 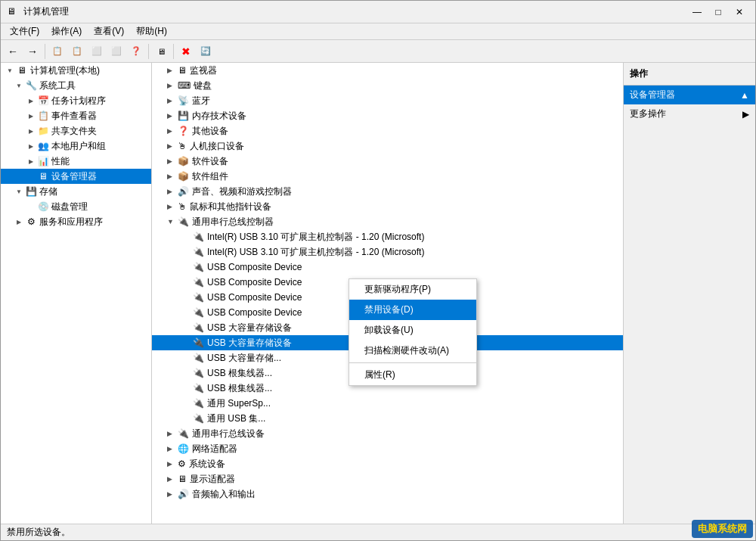 What do you see at coordinates (697, 12) in the screenshot?
I see `minimize-button: —` at bounding box center [697, 12].